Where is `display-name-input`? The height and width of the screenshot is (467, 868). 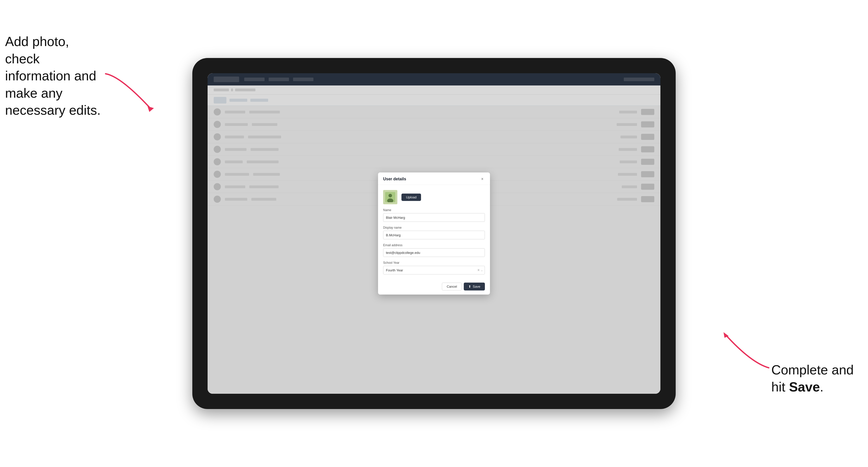
display-name-input is located at coordinates (434, 235).